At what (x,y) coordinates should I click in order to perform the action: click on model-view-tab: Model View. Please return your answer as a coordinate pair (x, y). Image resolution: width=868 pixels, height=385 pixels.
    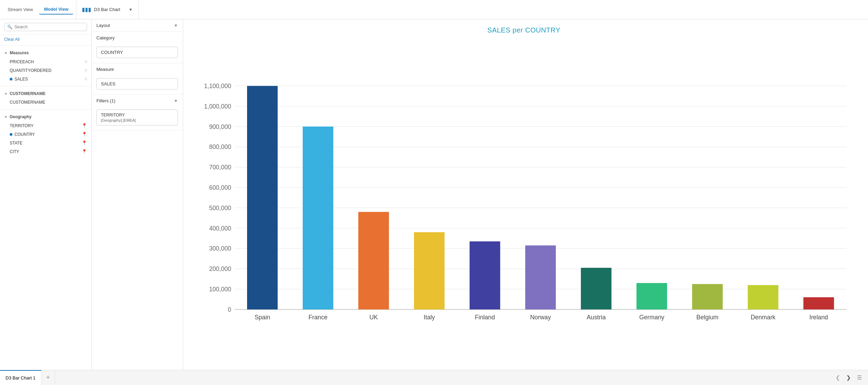
    Looking at the image, I should click on (56, 10).